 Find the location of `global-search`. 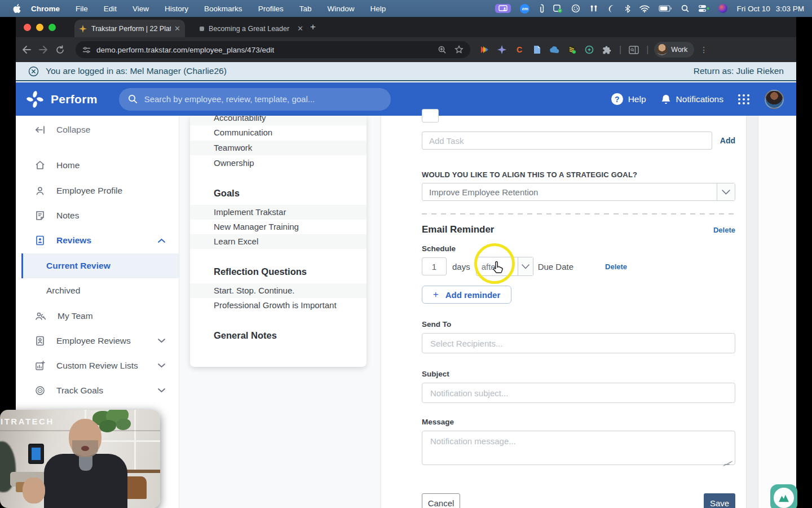

global-search is located at coordinates (255, 99).